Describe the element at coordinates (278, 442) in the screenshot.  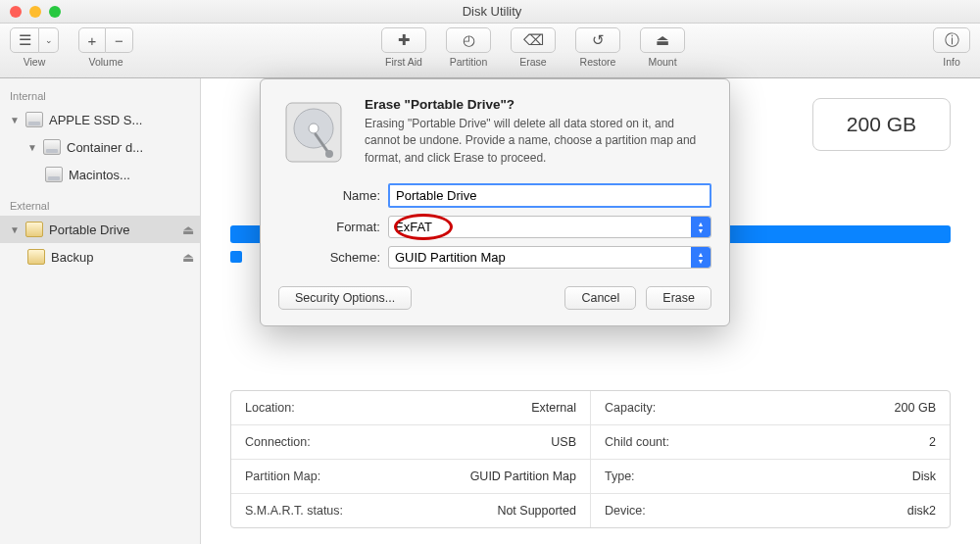
I see `info-key: Connection:` at that location.